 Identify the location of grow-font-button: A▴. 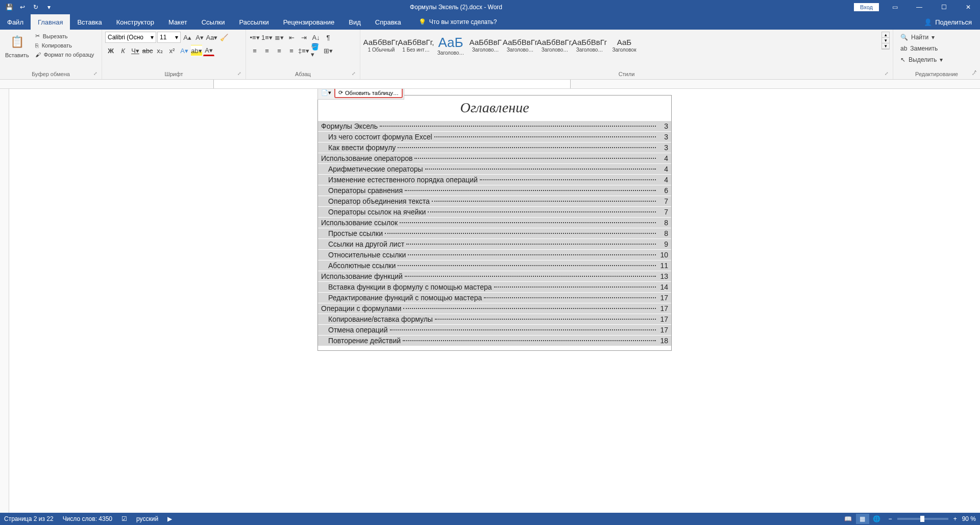
(187, 37).